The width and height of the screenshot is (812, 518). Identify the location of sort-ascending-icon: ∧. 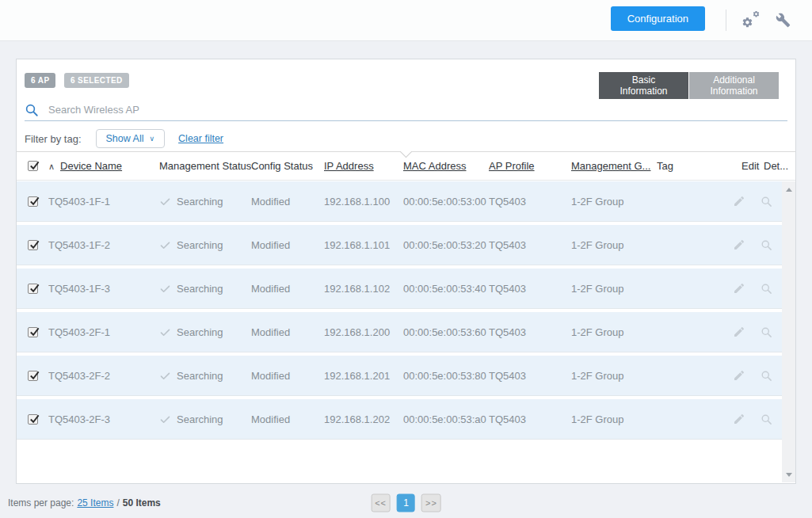
(51, 166).